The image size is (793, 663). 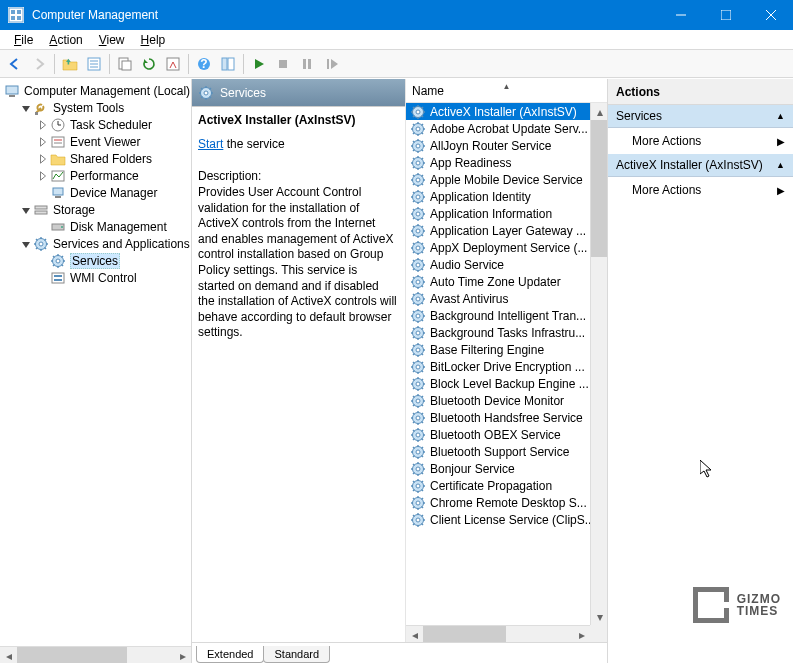 I want to click on export-list-button, so click(x=173, y=64).